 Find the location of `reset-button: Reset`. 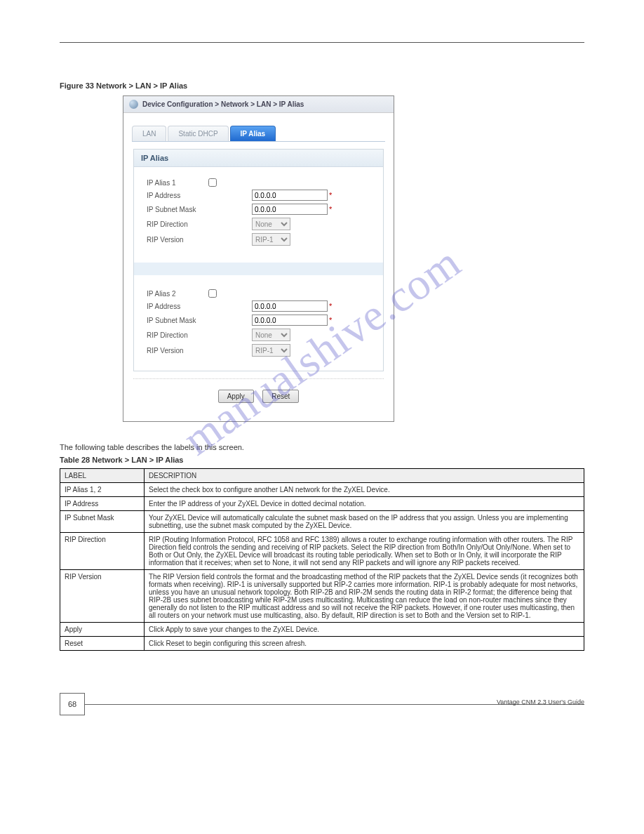

reset-button: Reset is located at coordinates (281, 396).